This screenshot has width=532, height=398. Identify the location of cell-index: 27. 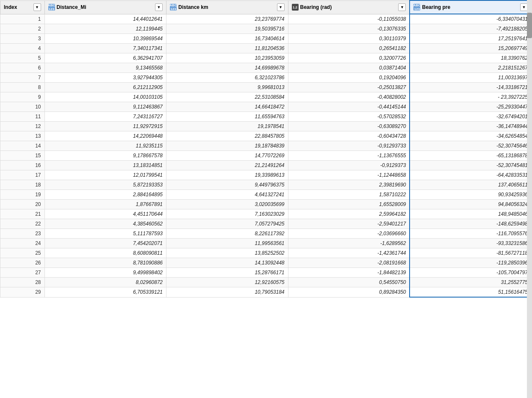
(23, 273).